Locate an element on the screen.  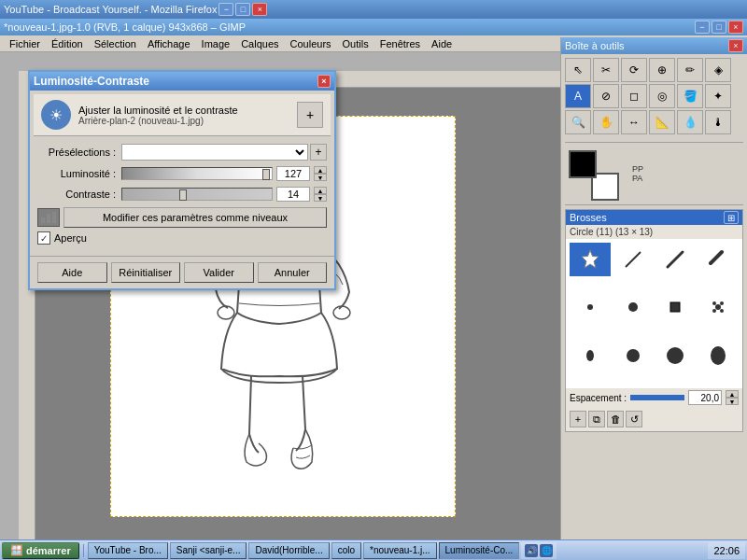
brightness-slider is located at coordinates (197, 174).